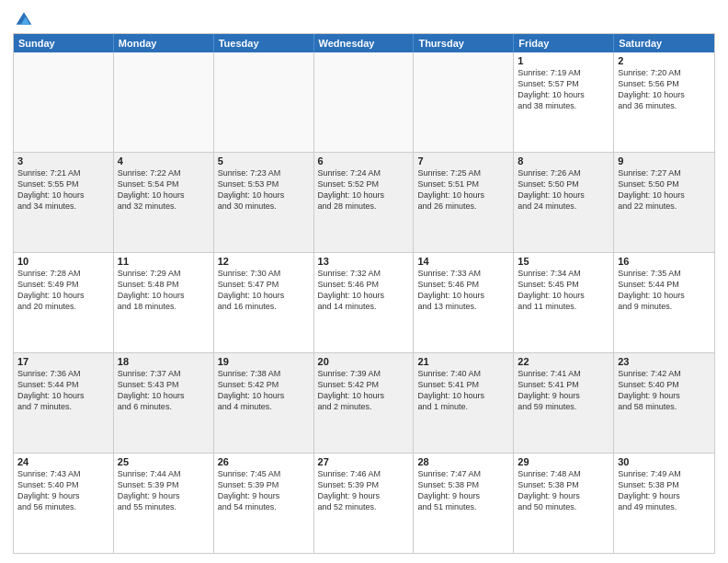  What do you see at coordinates (164, 303) in the screenshot?
I see `day-cell-11: 11Sunrise: 7:29 AM Sunset: 5:48 PM Dayli…` at bounding box center [164, 303].